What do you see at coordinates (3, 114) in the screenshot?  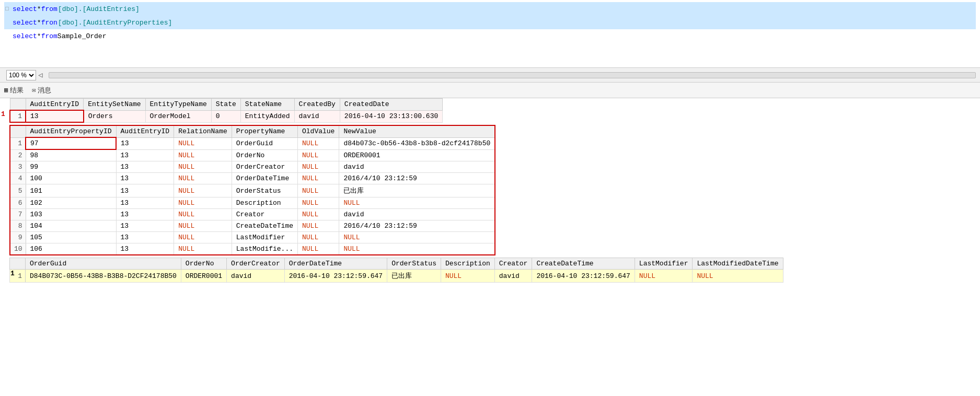 I see `row1-marker: 1` at bounding box center [3, 114].